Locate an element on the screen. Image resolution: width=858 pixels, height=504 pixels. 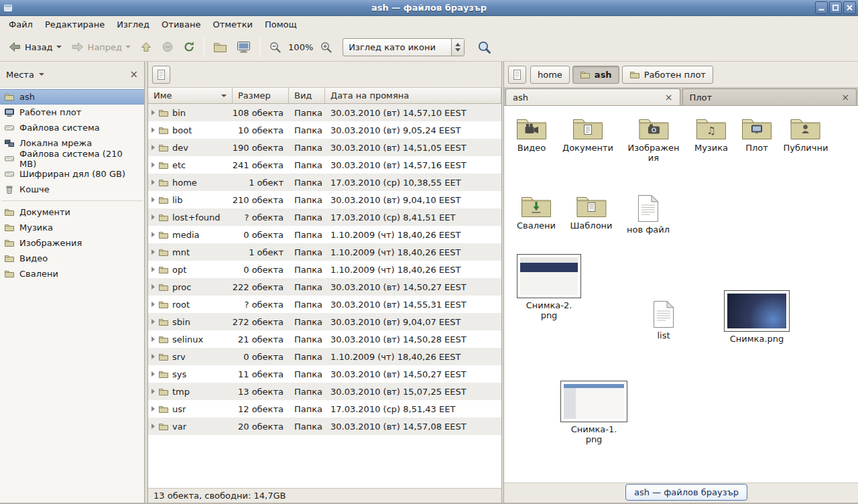
path-button: ash is located at coordinates (596, 75).